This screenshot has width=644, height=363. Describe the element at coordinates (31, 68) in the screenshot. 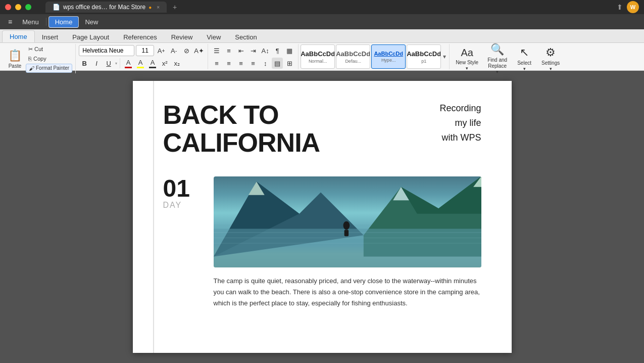

I see `format-painter-icon: 🖌` at that location.